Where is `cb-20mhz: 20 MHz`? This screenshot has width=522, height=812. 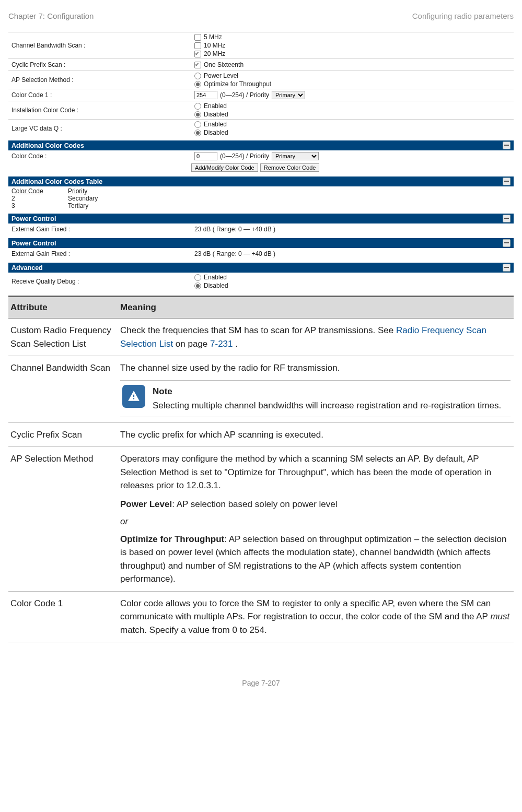 cb-20mhz: 20 MHz is located at coordinates (354, 54).